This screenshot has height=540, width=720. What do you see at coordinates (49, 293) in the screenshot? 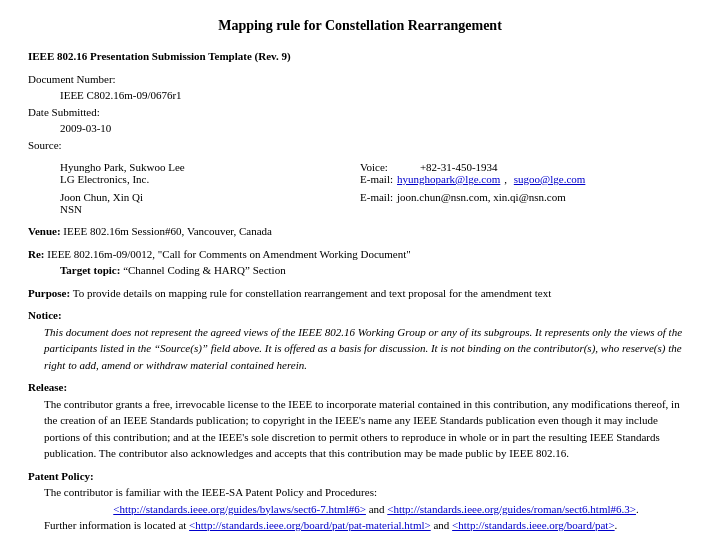
I see `purpose-label: Purpose:` at bounding box center [49, 293].